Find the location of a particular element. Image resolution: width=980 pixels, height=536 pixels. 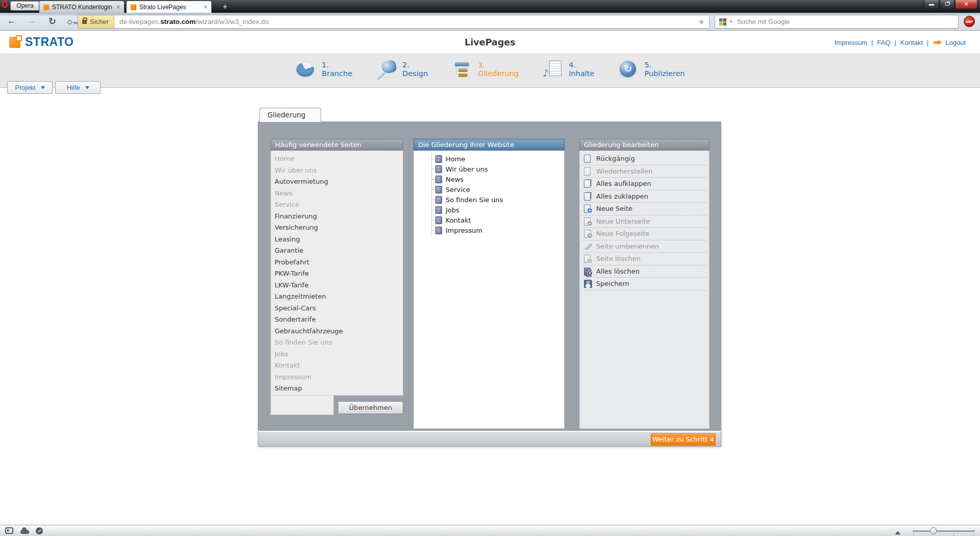

reload-icon: ↻ is located at coordinates (52, 21).